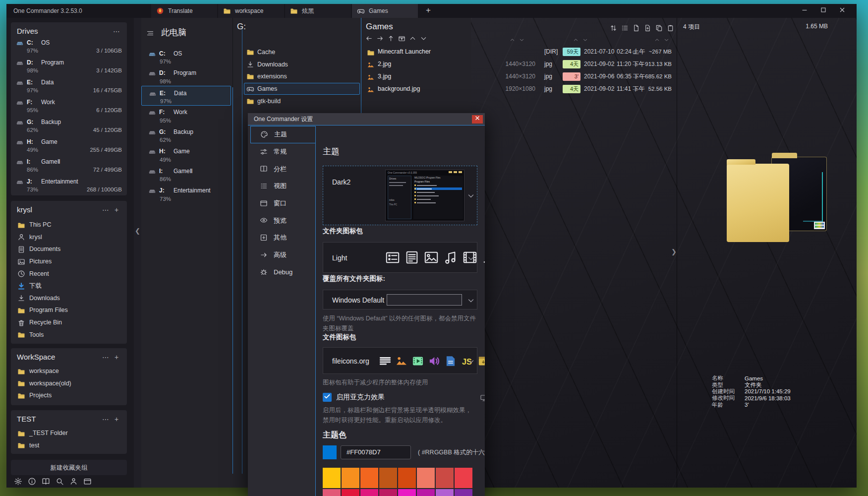  I want to click on file-plus-icon, so click(647, 28).